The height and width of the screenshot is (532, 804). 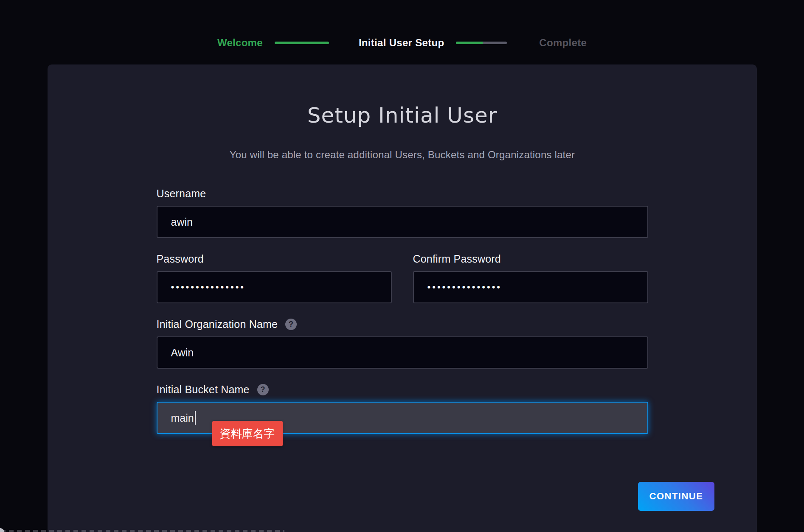 I want to click on stepper-step-welcome: Welcome, so click(x=240, y=43).